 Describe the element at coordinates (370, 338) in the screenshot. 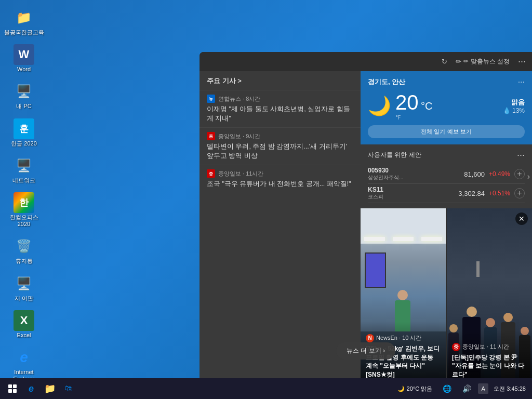

I see `image-source-logo-0: N` at that location.